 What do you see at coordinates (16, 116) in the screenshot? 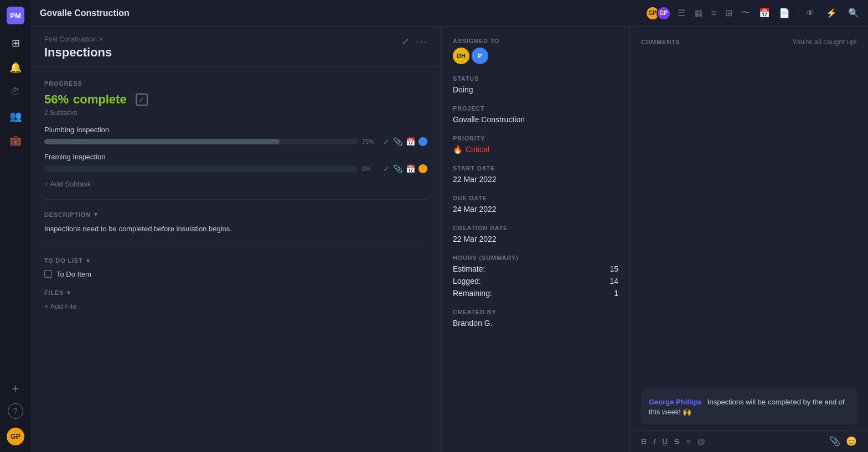
I see `sidebar-item-people: 👥` at bounding box center [16, 116].